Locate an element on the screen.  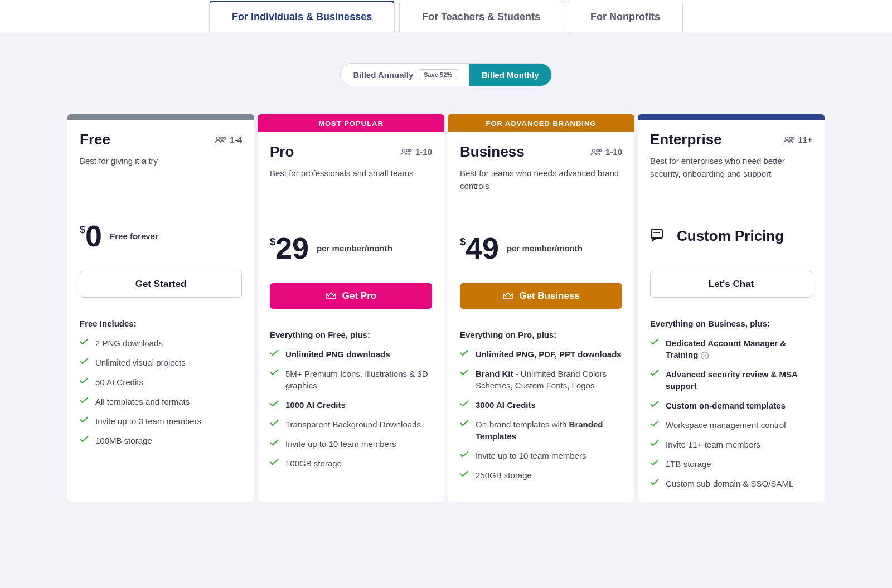
billing-monthly: Billed Monthly is located at coordinates (511, 75).